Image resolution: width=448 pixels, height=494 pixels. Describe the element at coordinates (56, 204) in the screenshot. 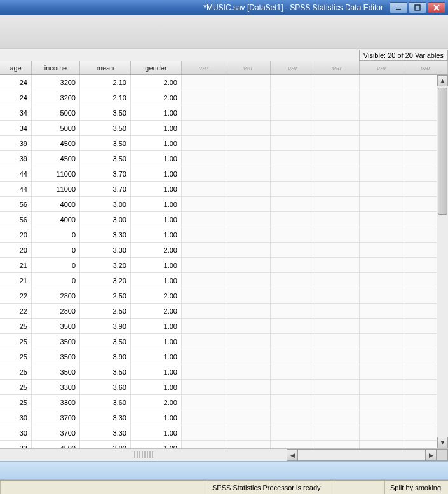

I see `cell-income: 4000` at that location.